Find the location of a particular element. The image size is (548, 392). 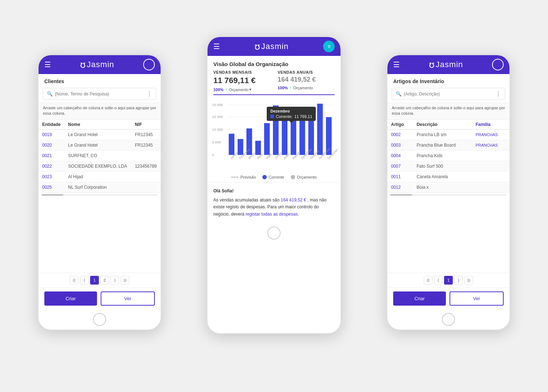

right-cell-artigo: 0002 is located at coordinates (400, 134).